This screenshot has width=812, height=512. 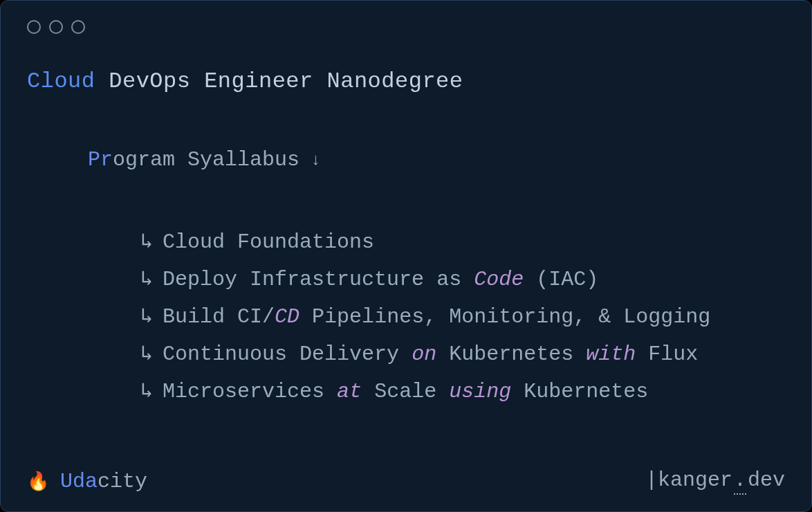 What do you see at coordinates (436, 160) in the screenshot?
I see `syllabus-header: Program Syallabus ↓` at bounding box center [436, 160].